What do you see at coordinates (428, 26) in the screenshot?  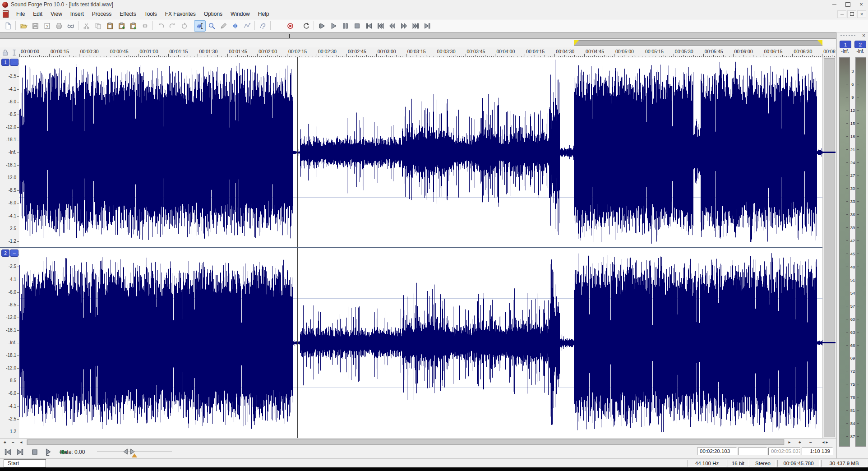 I see `go-to-end-icon` at bounding box center [428, 26].